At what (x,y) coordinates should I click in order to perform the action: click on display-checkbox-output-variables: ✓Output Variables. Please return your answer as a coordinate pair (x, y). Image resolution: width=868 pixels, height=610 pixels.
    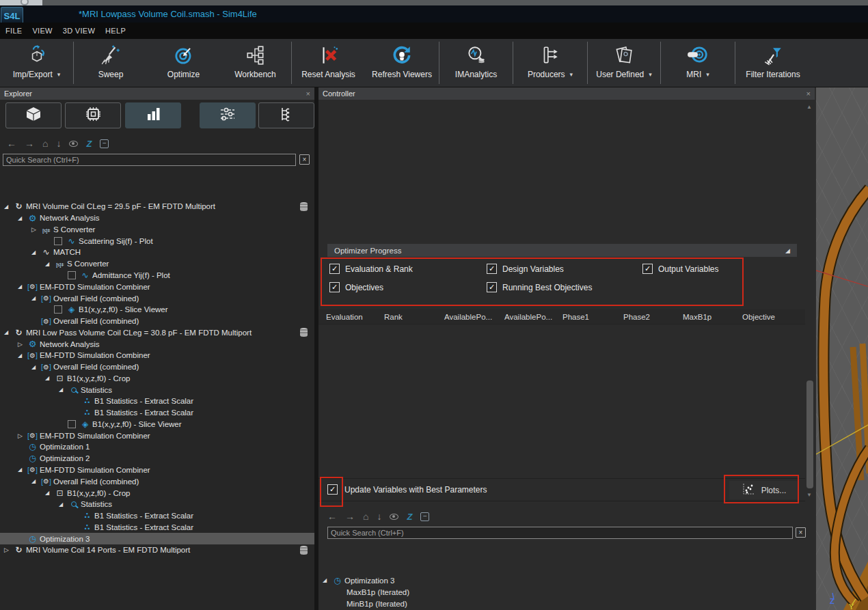
    Looking at the image, I should click on (691, 269).